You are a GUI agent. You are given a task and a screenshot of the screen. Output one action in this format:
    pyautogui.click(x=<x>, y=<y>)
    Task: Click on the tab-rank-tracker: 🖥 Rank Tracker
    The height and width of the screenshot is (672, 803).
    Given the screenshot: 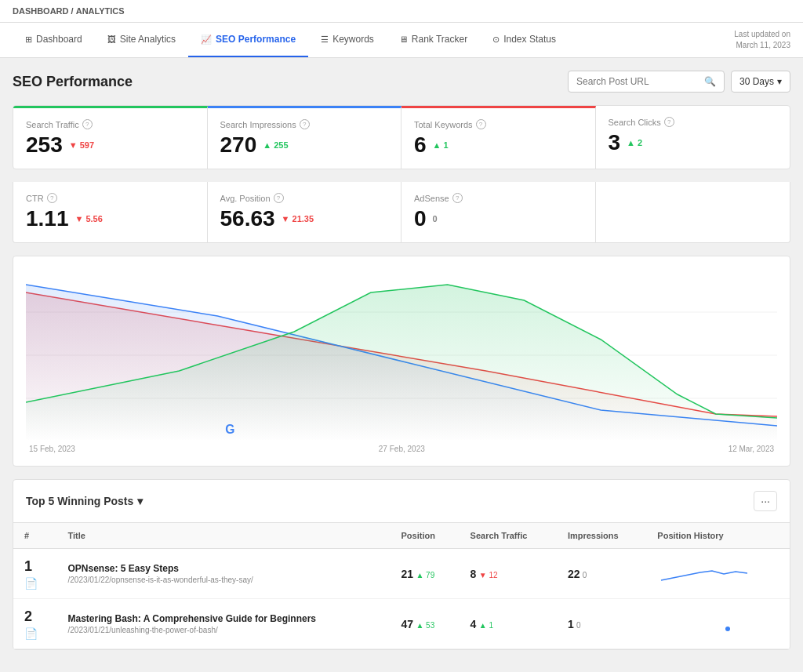 What is the action you would take?
    pyautogui.click(x=433, y=40)
    